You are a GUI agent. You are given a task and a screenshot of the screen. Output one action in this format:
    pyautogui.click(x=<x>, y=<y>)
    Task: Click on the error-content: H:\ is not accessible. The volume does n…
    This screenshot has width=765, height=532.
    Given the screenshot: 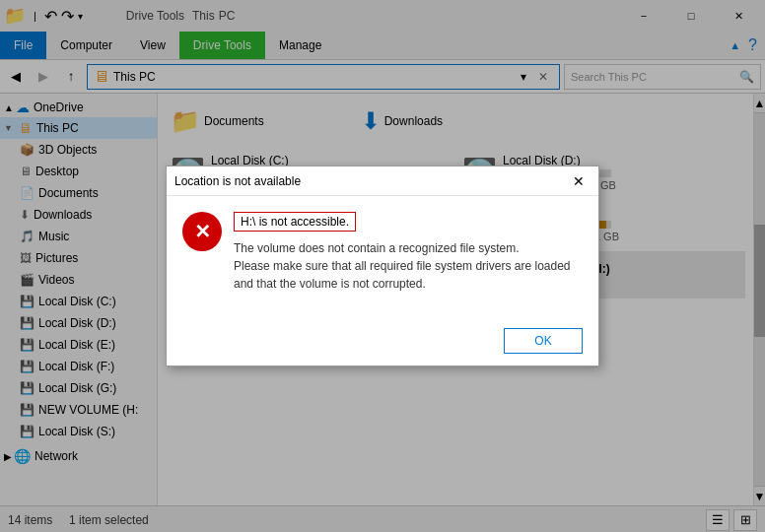 What is the action you would take?
    pyautogui.click(x=408, y=252)
    